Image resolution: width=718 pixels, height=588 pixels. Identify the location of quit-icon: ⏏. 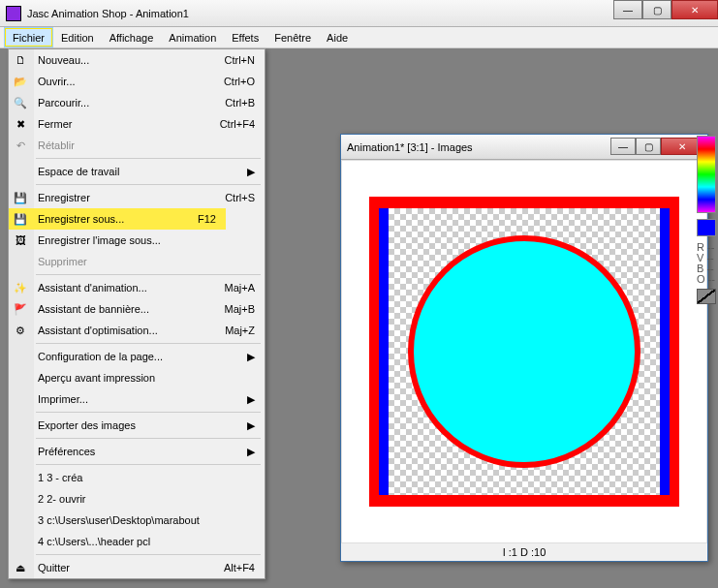
(20, 568).